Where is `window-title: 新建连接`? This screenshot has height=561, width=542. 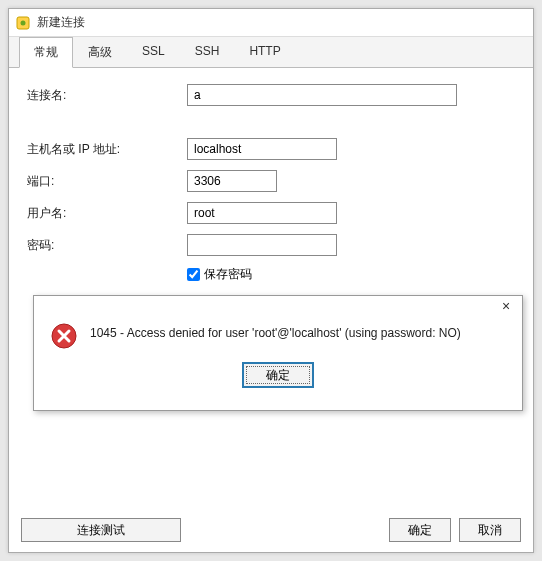 window-title: 新建连接 is located at coordinates (61, 22).